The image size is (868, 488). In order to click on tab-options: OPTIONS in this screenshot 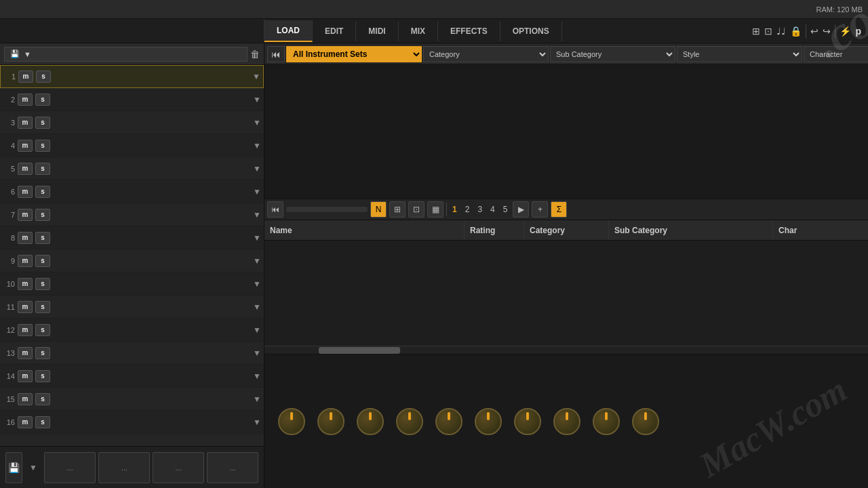, I will do `click(532, 31)`.